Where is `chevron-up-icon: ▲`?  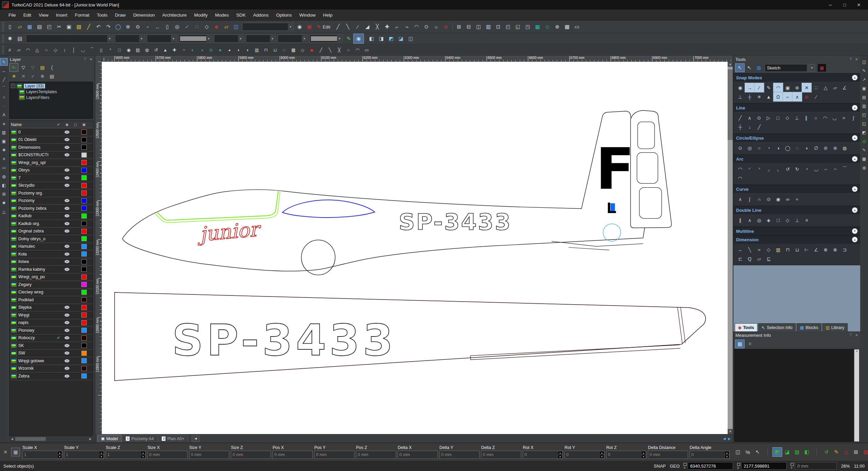 chevron-up-icon: ▲ is located at coordinates (855, 240).